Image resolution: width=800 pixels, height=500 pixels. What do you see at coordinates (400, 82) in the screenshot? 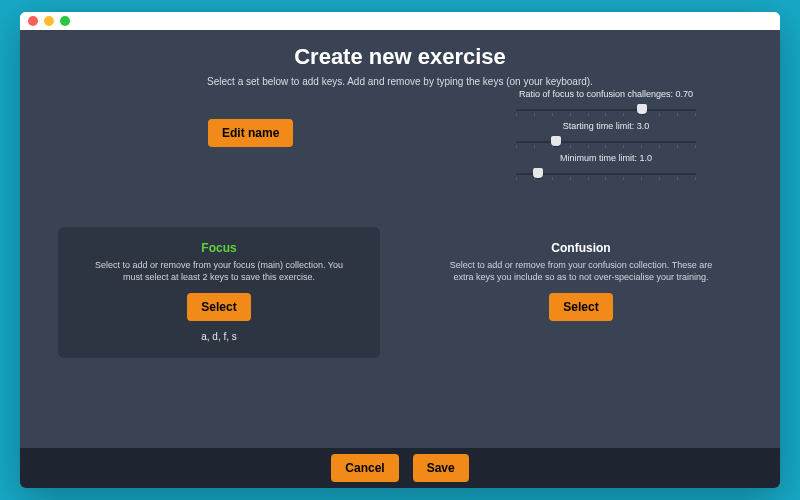
I see `page-subtitle: Select a set below to add keys. Add and …` at bounding box center [400, 82].